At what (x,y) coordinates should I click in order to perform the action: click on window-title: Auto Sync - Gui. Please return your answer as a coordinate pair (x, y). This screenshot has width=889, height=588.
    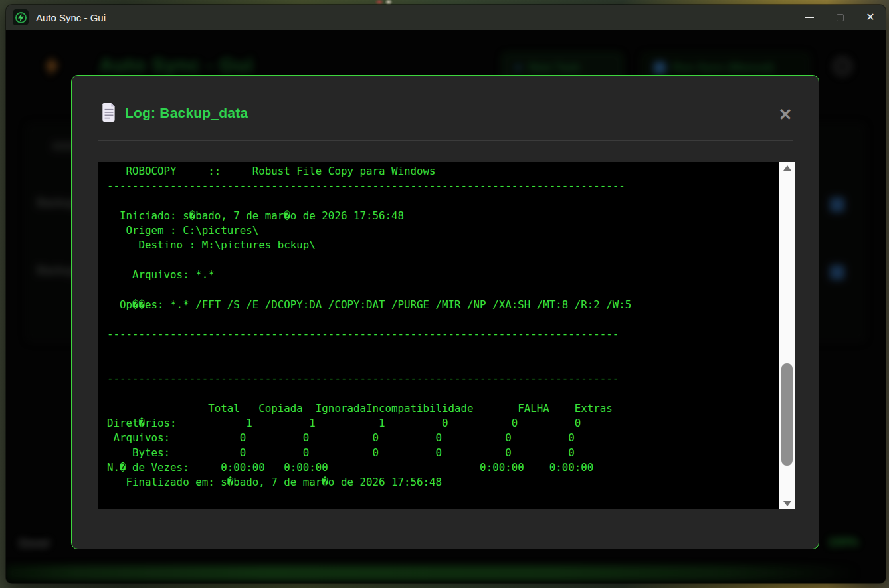
    Looking at the image, I should click on (70, 17).